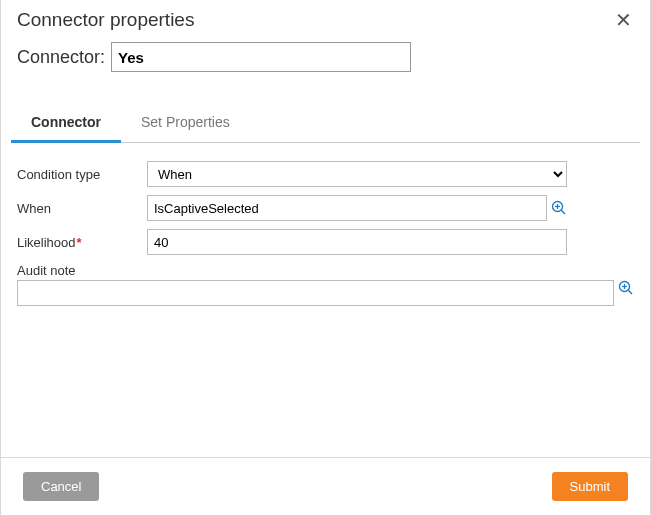 This screenshot has width=651, height=516. What do you see at coordinates (326, 174) in the screenshot?
I see `row-condition-type: Condition type When` at bounding box center [326, 174].